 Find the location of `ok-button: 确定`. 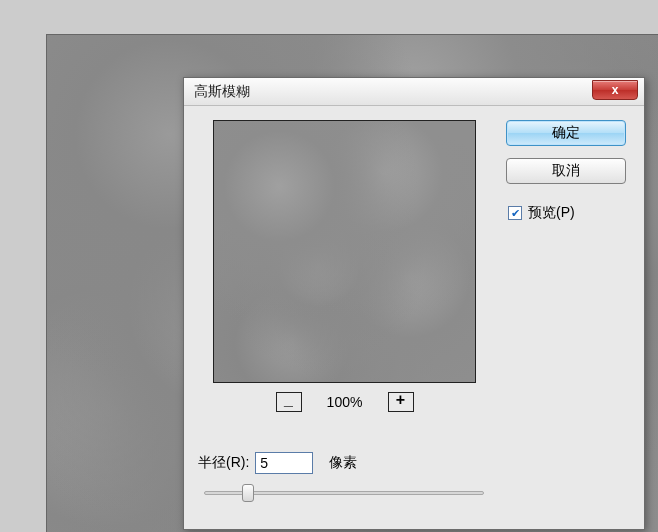

ok-button: 确定 is located at coordinates (566, 133).